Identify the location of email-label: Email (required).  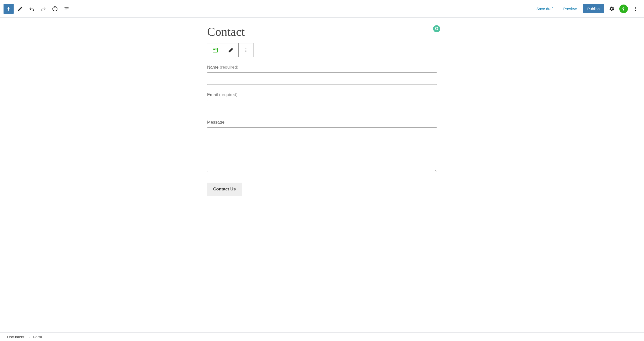
(322, 95).